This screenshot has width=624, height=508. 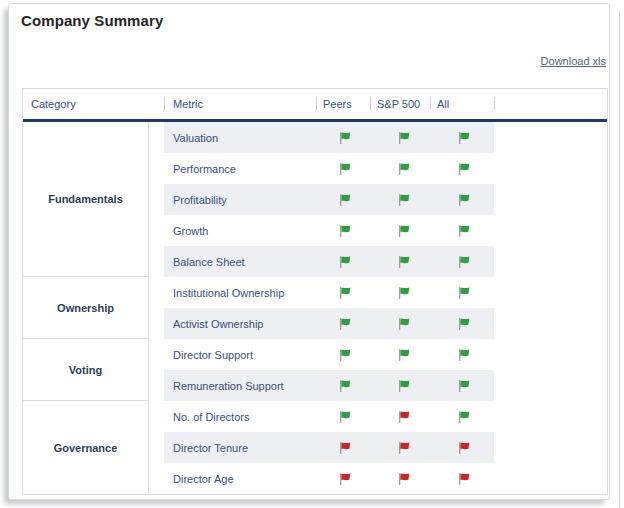 I want to click on metric-link: Activist Ownership, so click(x=240, y=324).